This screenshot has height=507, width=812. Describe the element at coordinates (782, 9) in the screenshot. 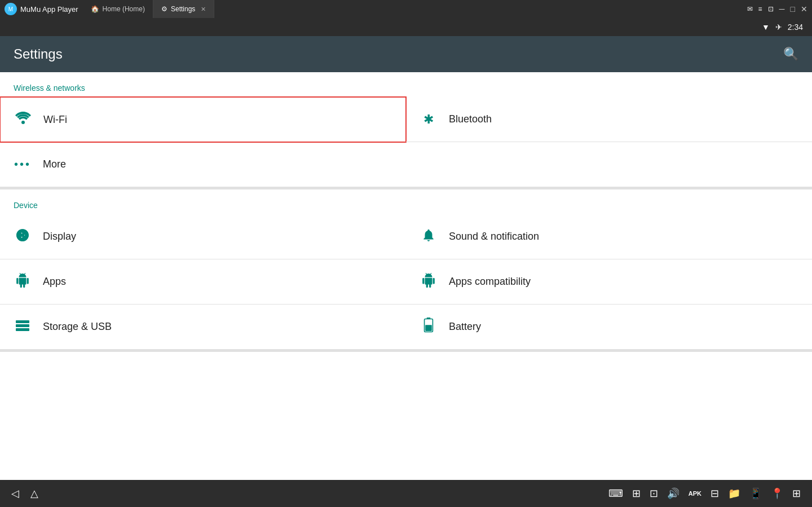

I see `minimize-button: ─` at that location.